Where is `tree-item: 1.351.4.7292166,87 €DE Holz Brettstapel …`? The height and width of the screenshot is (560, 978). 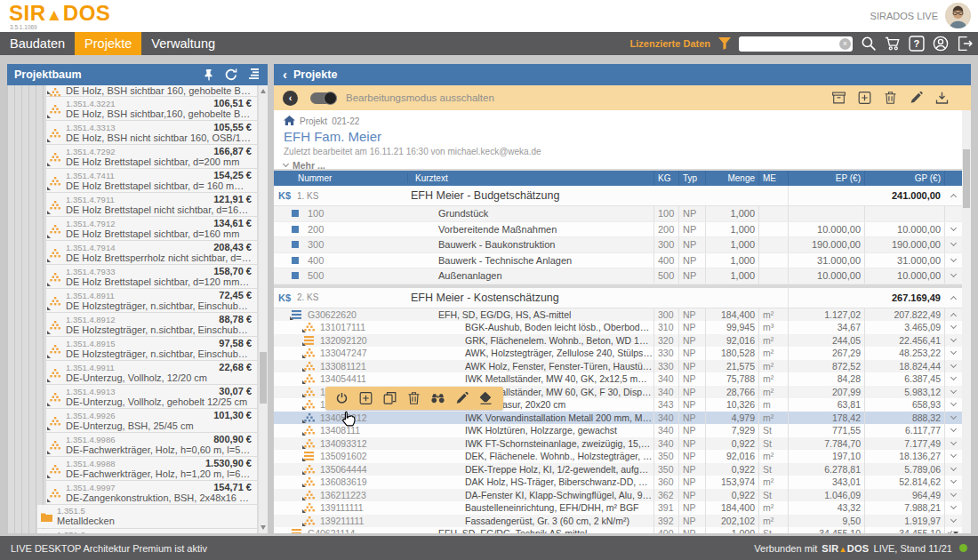 tree-item: 1.351.4.7292166,87 €DE Holz Brettstapel … is located at coordinates (151, 156).